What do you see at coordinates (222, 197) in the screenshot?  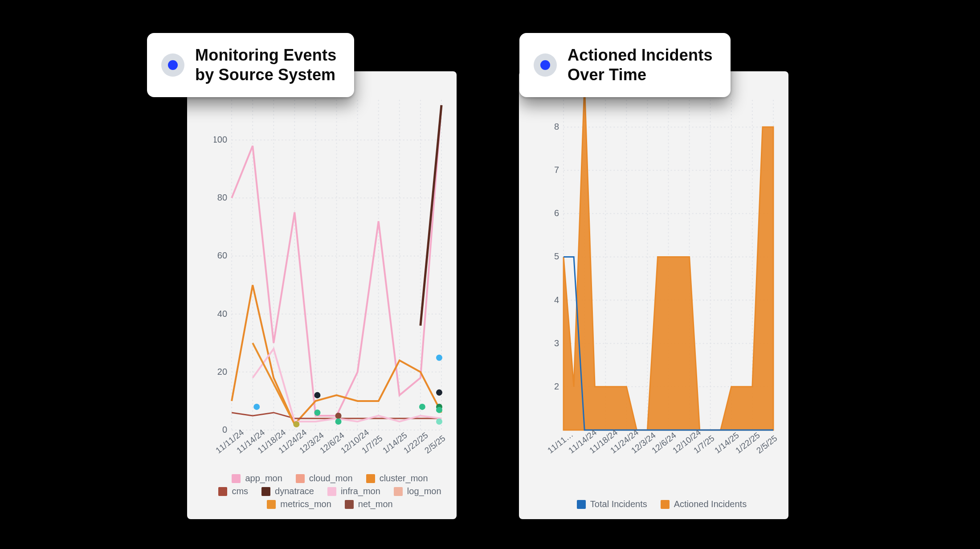 I see `svg-text: 80` at bounding box center [222, 197].